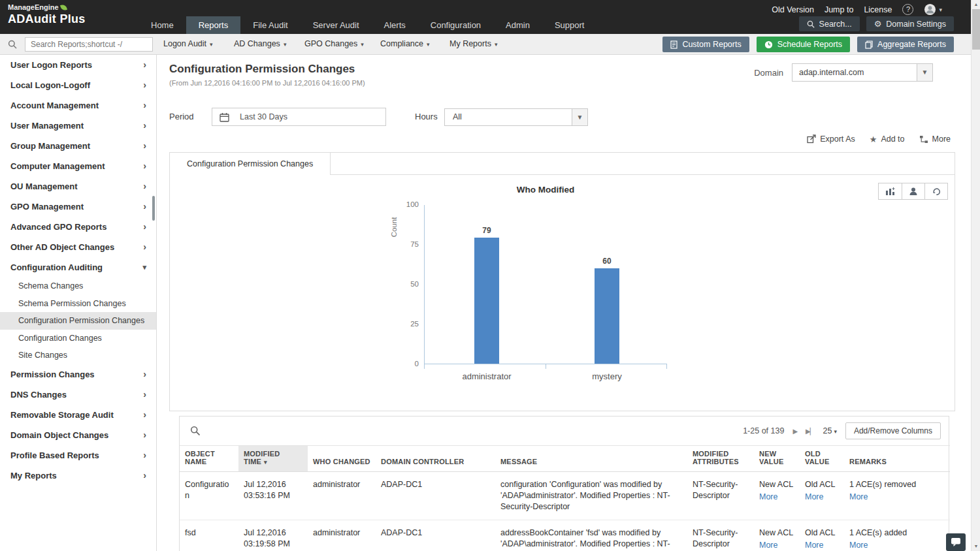 Image resolution: width=980 pixels, height=551 pixels. Describe the element at coordinates (89, 44) in the screenshot. I see `report-search-input` at that location.